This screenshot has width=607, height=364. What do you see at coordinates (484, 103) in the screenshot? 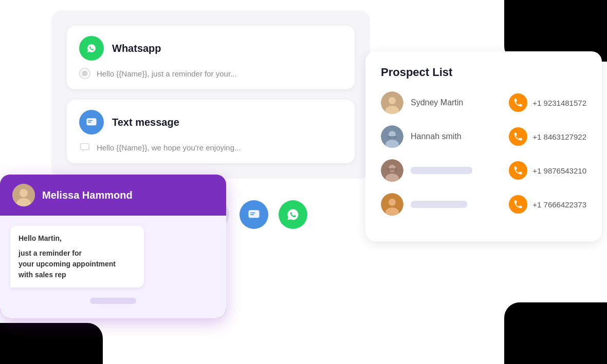
I see `prospect-row-1: Sydney Martin +1 9231481572` at bounding box center [484, 103].